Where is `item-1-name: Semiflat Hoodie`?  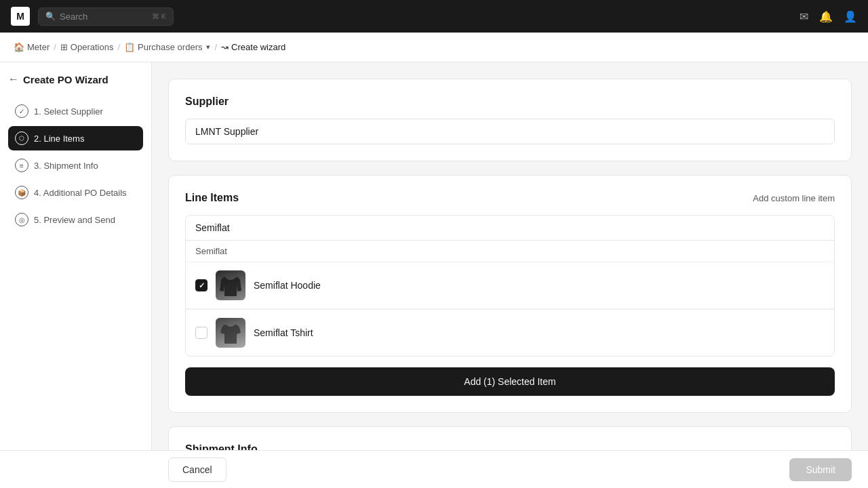 item-1-name: Semiflat Hoodie is located at coordinates (288, 285).